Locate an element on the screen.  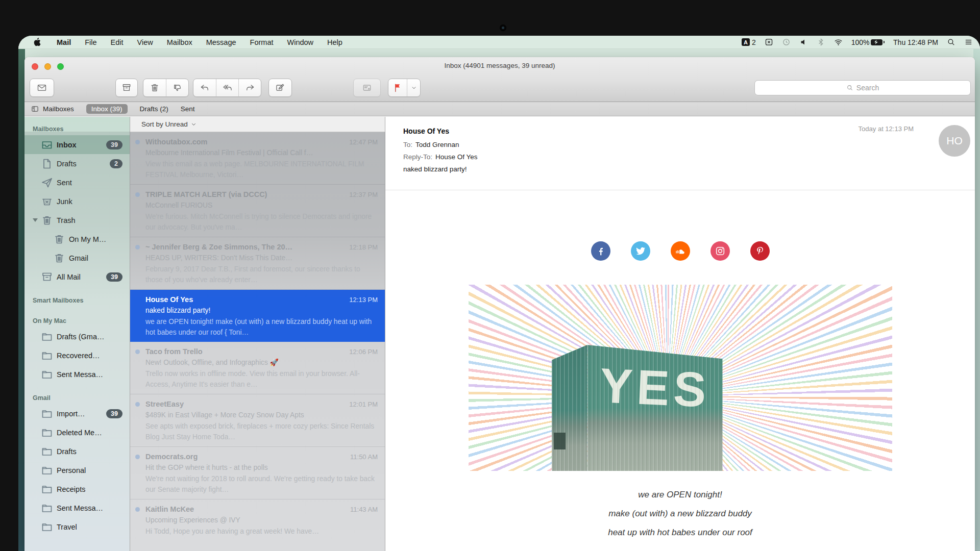
sidebar-item-label: Receipts is located at coordinates (71, 489).